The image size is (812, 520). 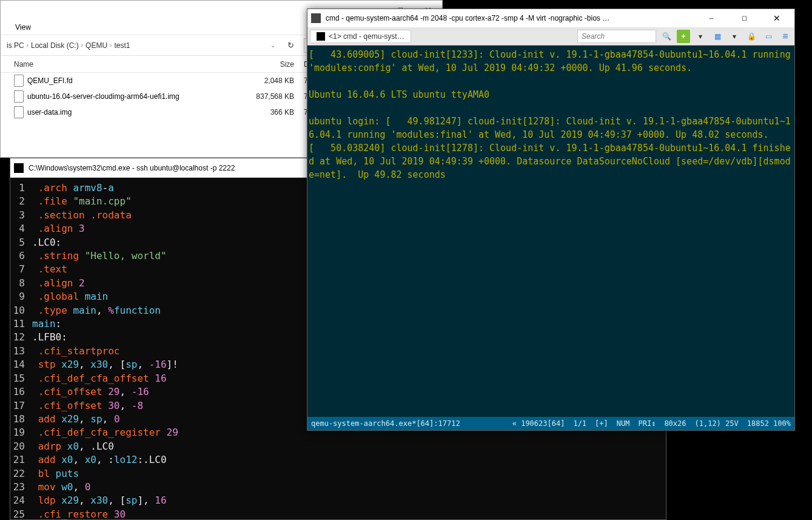 What do you see at coordinates (675, 424) in the screenshot?
I see `status-segment: 80x26` at bounding box center [675, 424].